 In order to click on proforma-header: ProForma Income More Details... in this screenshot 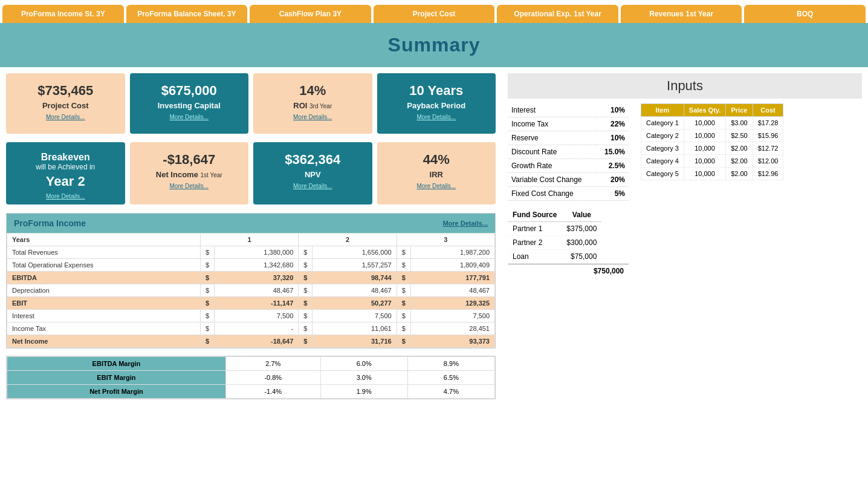, I will do `click(251, 223)`.